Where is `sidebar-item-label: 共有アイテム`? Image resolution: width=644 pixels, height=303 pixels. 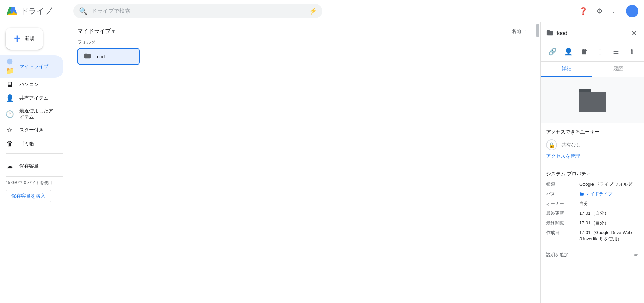 sidebar-item-label: 共有アイテム is located at coordinates (34, 98).